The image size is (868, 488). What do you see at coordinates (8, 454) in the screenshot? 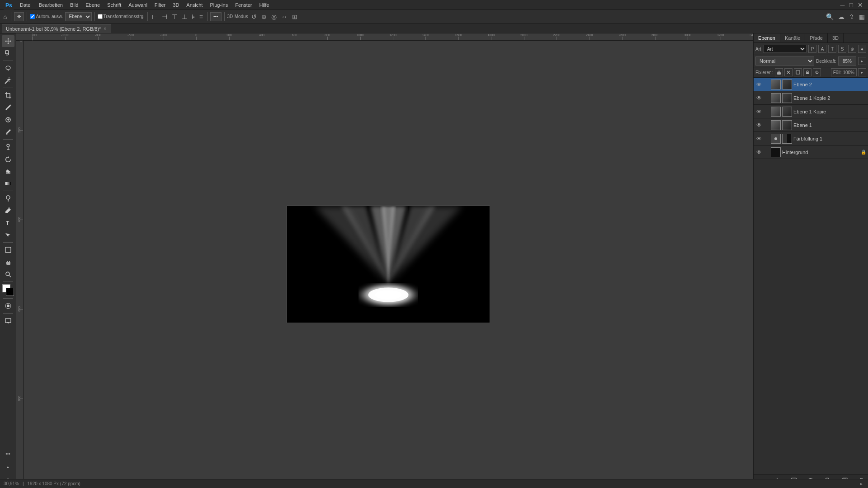
I see `extra-tools-btn: •••` at bounding box center [8, 454].